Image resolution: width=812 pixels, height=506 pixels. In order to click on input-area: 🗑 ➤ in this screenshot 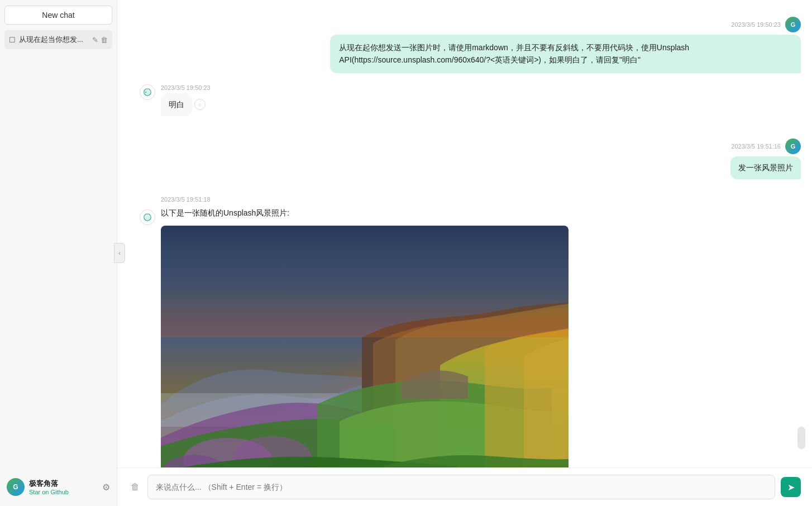, I will do `click(465, 487)`.